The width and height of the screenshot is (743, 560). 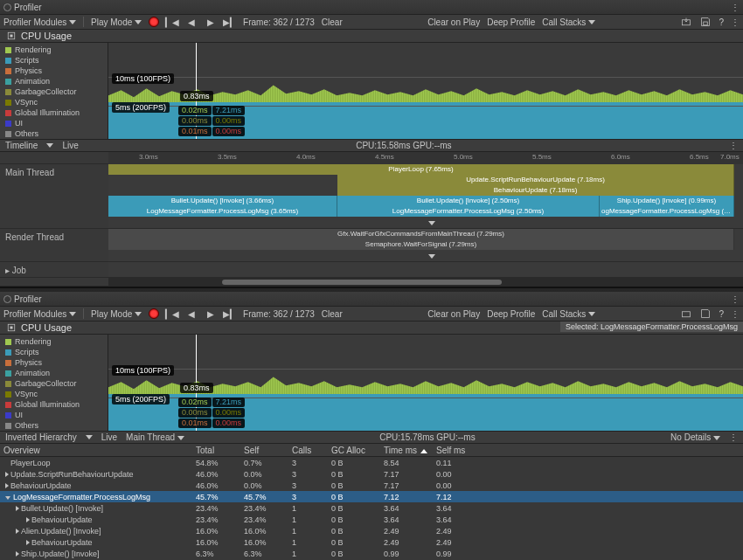 I want to click on column-header: GC Alloc, so click(x=354, y=451).